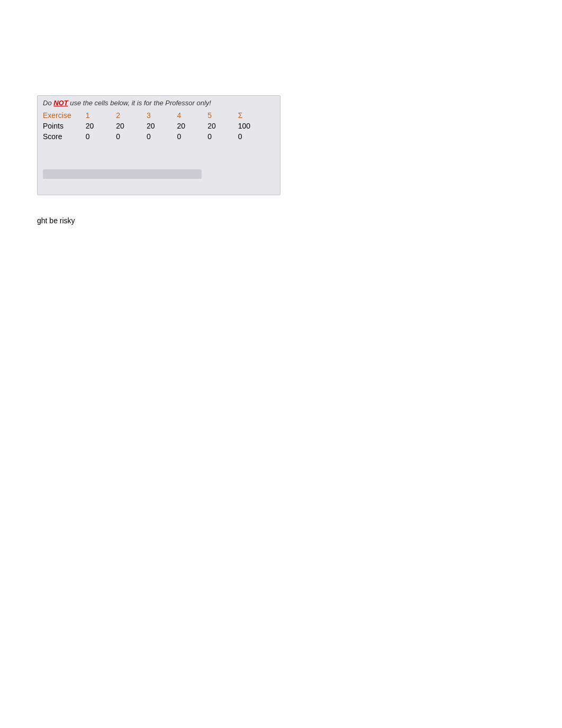 This screenshot has height=728, width=562. Describe the element at coordinates (131, 136) in the screenshot. I see `score-col2: 0` at that location.